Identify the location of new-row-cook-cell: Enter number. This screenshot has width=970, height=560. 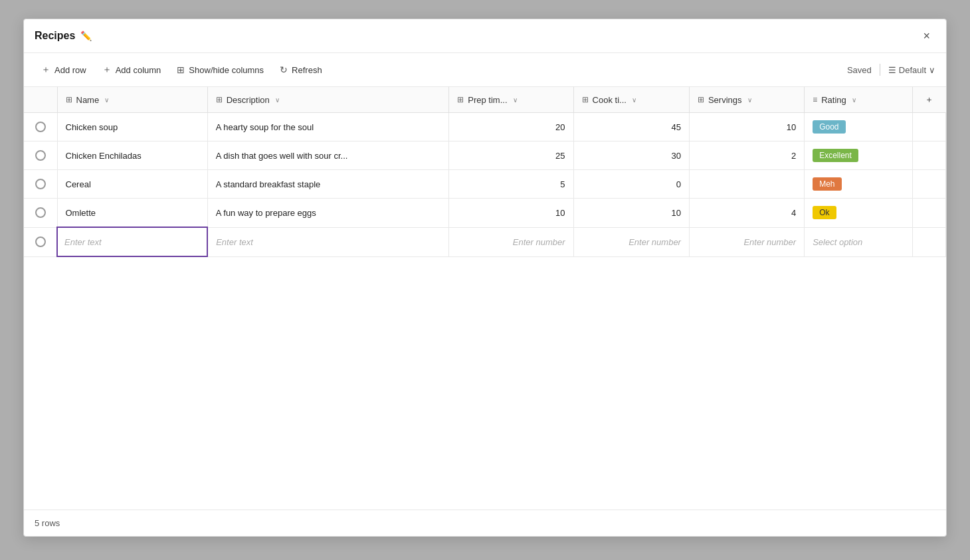
(631, 242).